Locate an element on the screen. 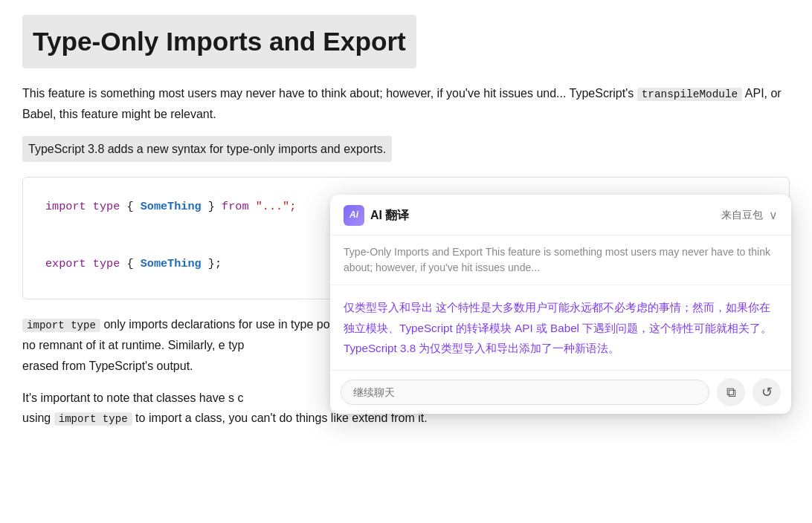 The width and height of the screenshot is (812, 523). kw-import-1: import is located at coordinates (65, 207).